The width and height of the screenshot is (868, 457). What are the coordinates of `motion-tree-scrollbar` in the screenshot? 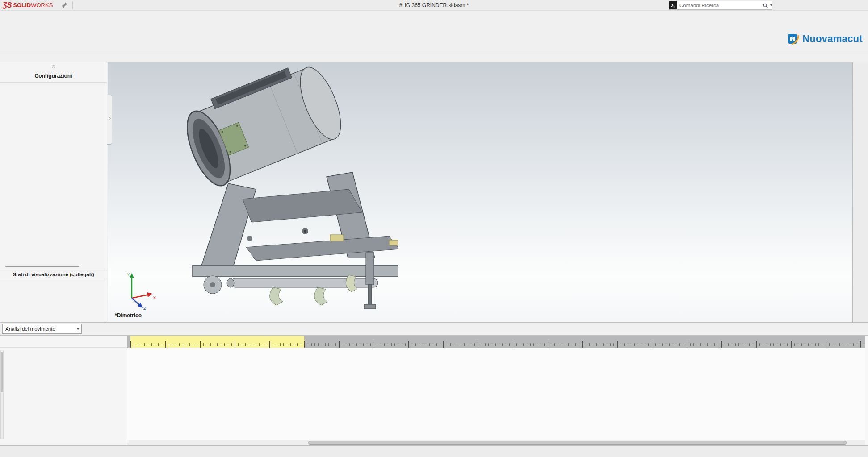 It's located at (2, 395).